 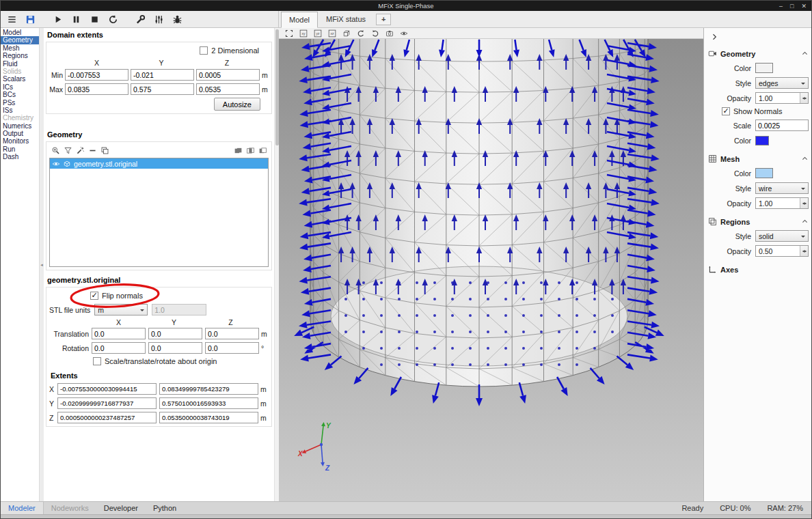 I want to click on mesh-color-swatch, so click(x=764, y=173).